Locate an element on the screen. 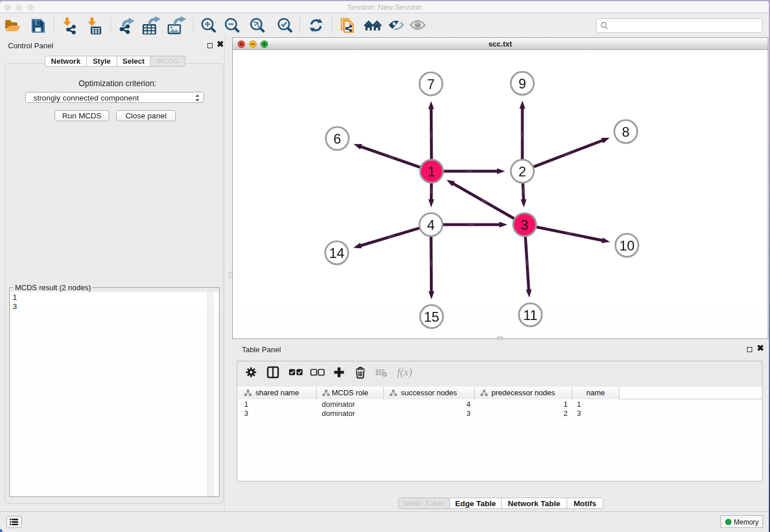 The height and width of the screenshot is (532, 770). svg-text: 14 is located at coordinates (337, 253).